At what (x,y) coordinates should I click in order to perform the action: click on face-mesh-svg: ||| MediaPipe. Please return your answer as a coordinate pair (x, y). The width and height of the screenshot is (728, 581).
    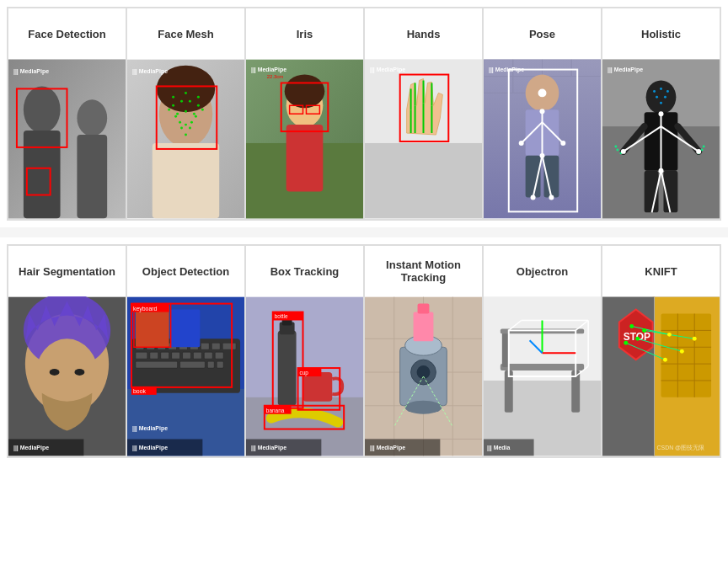
    Looking at the image, I should click on (185, 139).